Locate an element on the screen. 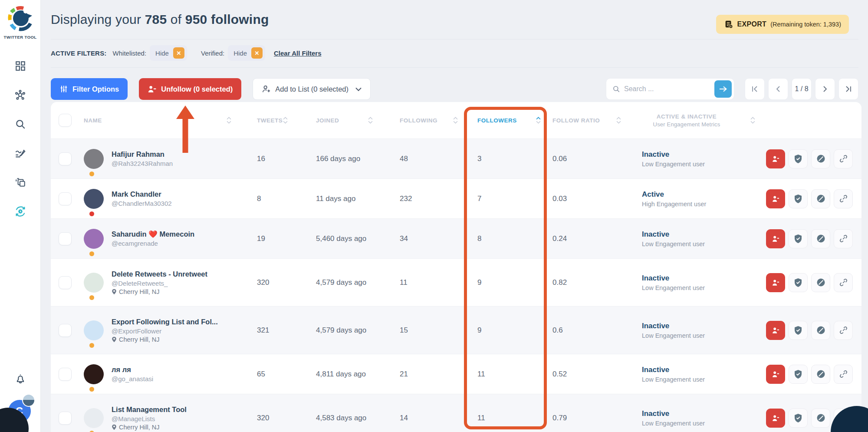 This screenshot has width=868, height=432. user-handle: @go_anastasi is located at coordinates (132, 379).